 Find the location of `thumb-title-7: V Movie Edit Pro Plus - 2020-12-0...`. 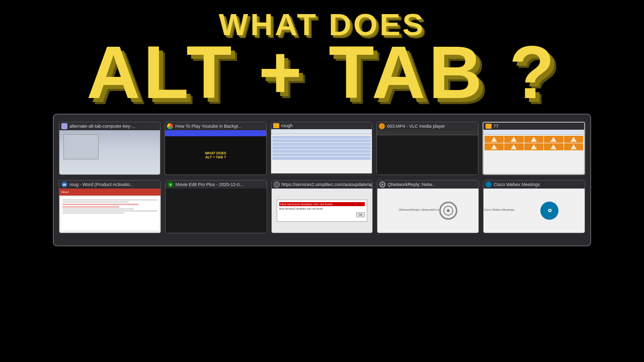

thumb-title-7: V Movie Edit Pro Plus - 2020-12-0... is located at coordinates (216, 185).